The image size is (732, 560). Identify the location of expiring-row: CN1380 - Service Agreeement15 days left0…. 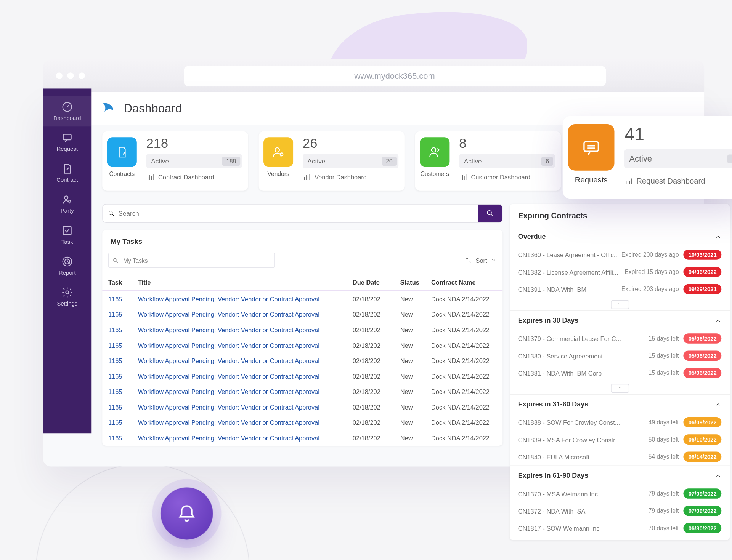
(620, 356).